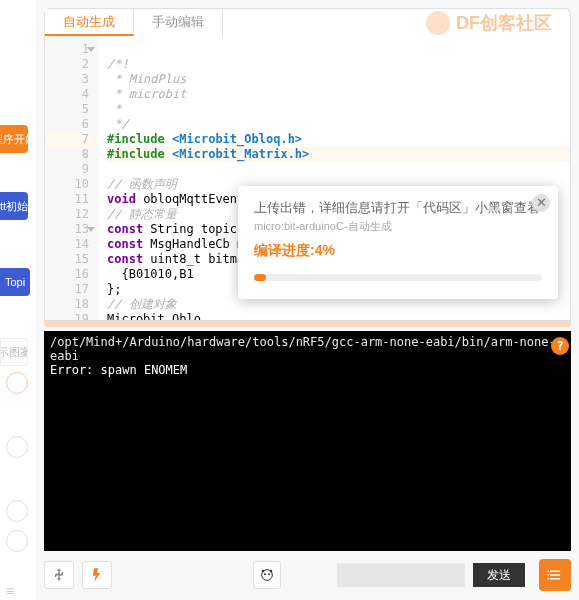 This screenshot has height=600, width=579. Describe the element at coordinates (17, 511) in the screenshot. I see `sidebar-dot3-icon` at that location.